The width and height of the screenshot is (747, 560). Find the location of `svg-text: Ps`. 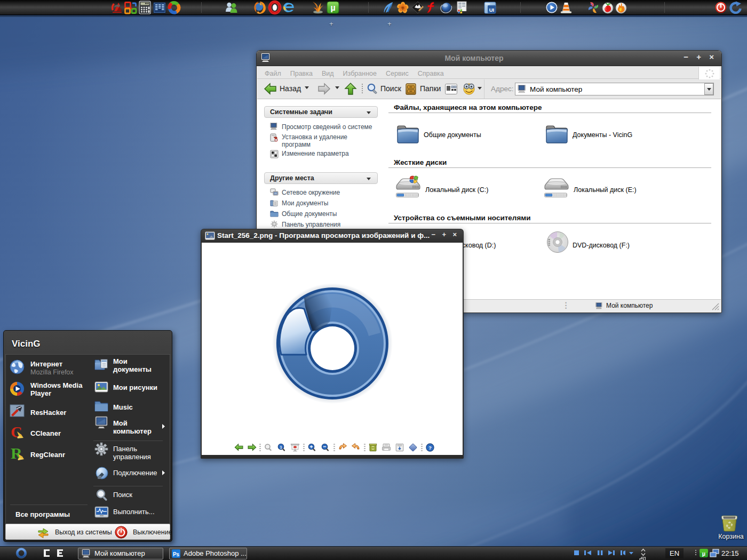

svg-text: Ps is located at coordinates (176, 555).